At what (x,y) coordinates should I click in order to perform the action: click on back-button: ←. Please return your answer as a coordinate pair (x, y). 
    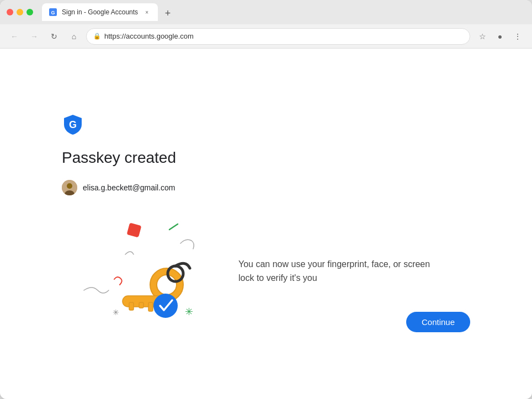
    Looking at the image, I should click on (14, 36).